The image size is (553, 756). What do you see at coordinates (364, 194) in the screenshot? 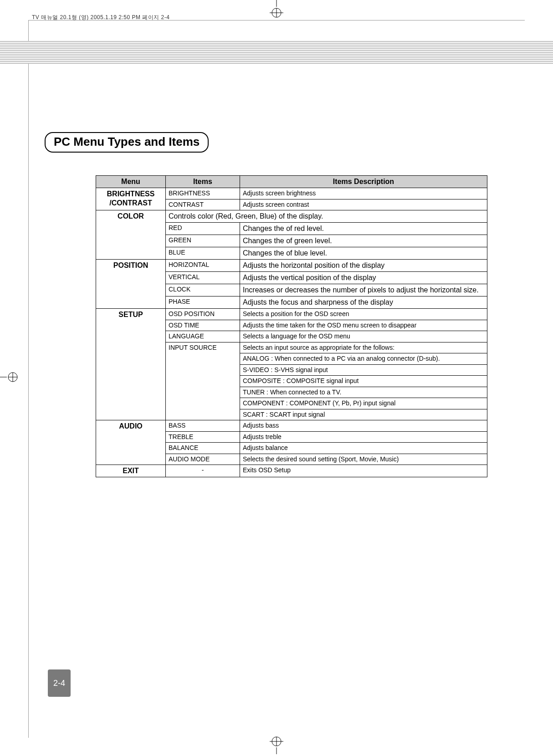
I see `desc-cell: Adjusts screen brightness` at bounding box center [364, 194].